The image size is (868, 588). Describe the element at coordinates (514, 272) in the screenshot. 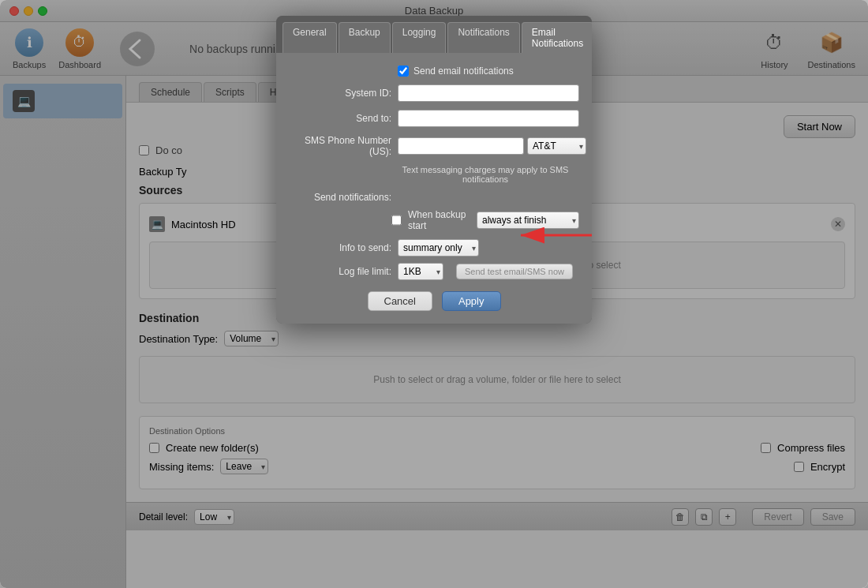

I see `send-test-label: Send test email/SMS now` at that location.